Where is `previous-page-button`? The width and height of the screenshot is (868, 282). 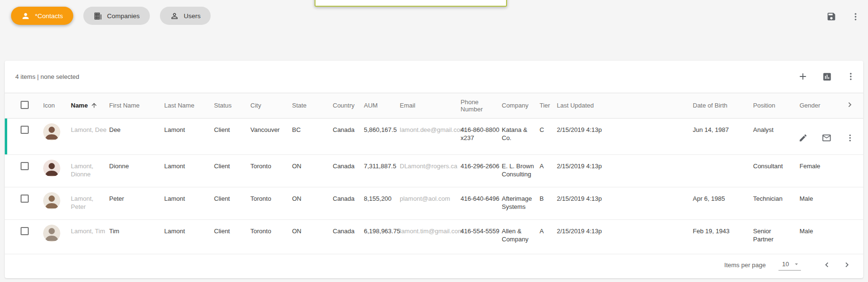
previous-page-button is located at coordinates (827, 265).